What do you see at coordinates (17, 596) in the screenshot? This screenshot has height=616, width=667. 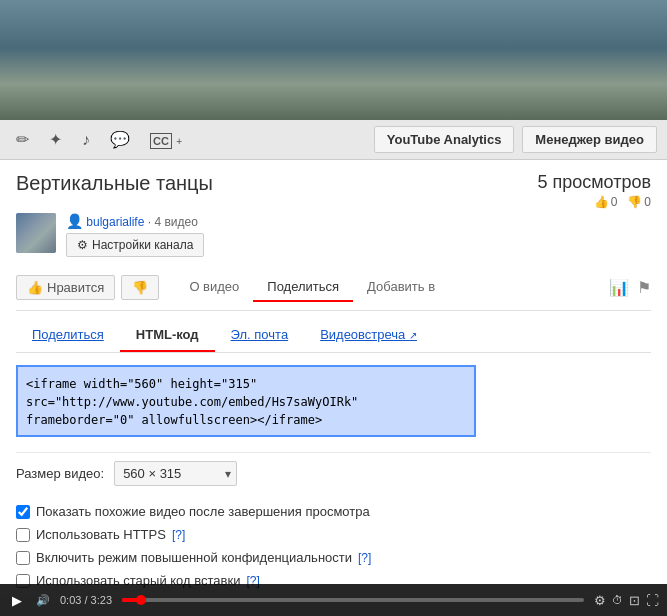 I see `play-icon: ▶` at bounding box center [17, 596].